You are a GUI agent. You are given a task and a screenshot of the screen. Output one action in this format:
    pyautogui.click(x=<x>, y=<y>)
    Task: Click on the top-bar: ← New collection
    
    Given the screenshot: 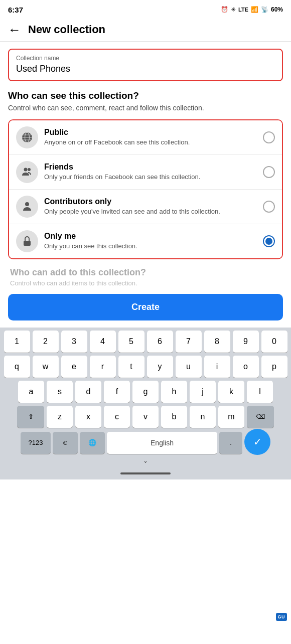 What is the action you would take?
    pyautogui.click(x=145, y=30)
    